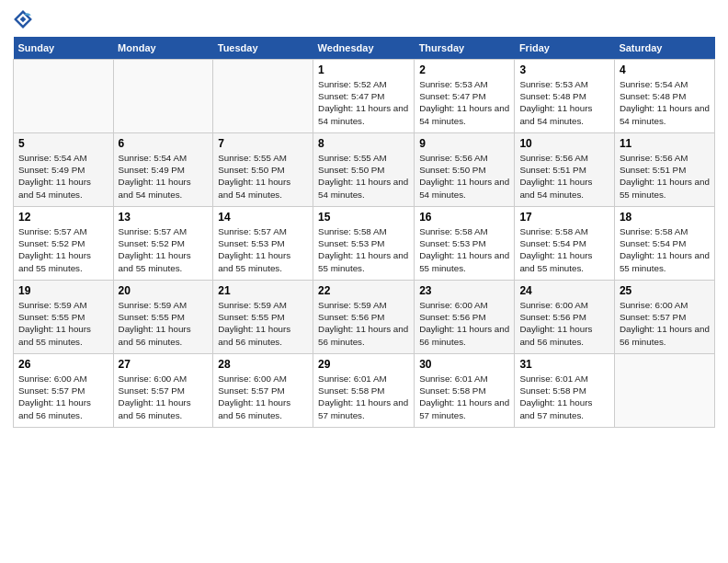 The width and height of the screenshot is (728, 563). I want to click on col-header-sunday: Sunday, so click(64, 48).